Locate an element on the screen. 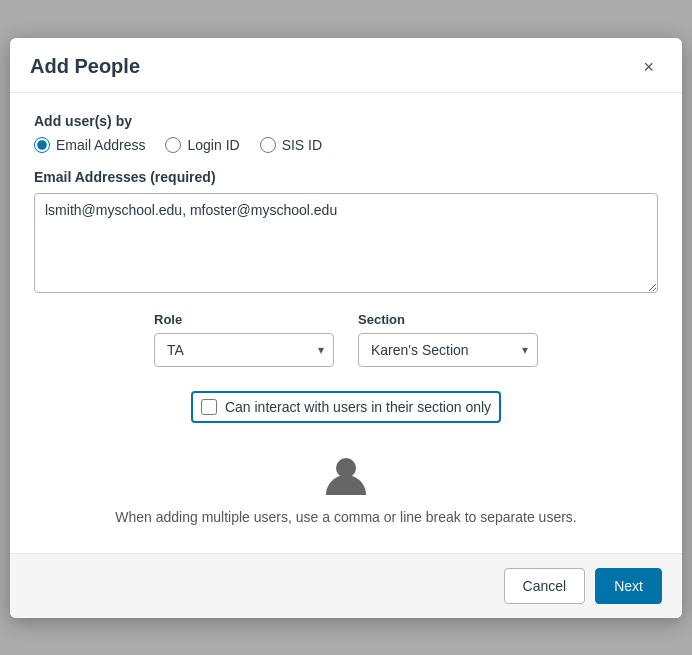 This screenshot has width=692, height=655. role-label: Role is located at coordinates (244, 320).